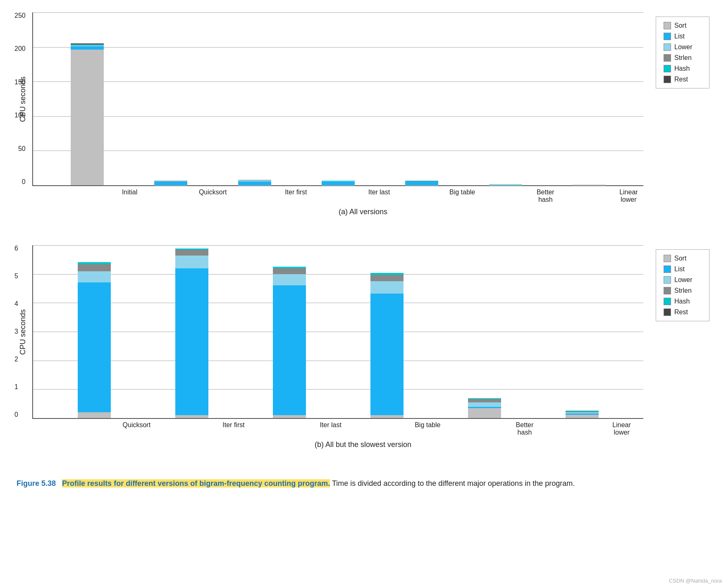  Describe the element at coordinates (453, 483) in the screenshot. I see `figure-text: Time is divided according to the differe…` at that location.